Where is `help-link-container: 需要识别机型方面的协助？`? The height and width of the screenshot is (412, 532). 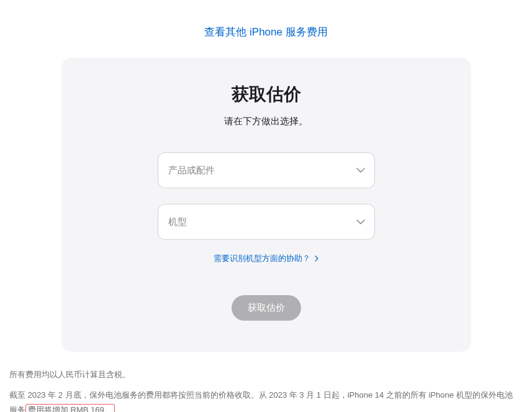
help-link-container: 需要识别机型方面的协助？ is located at coordinates (266, 259).